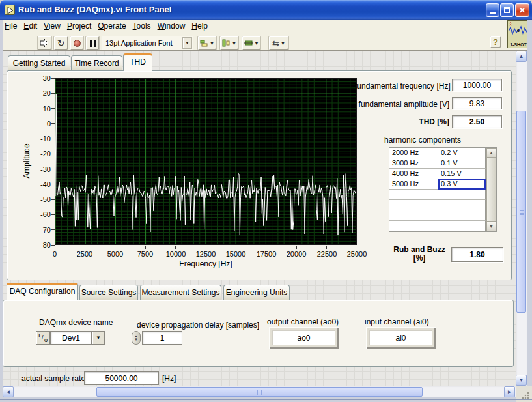 This screenshot has width=532, height=402. I want to click on tab-source-settings: Source Settings, so click(109, 292).